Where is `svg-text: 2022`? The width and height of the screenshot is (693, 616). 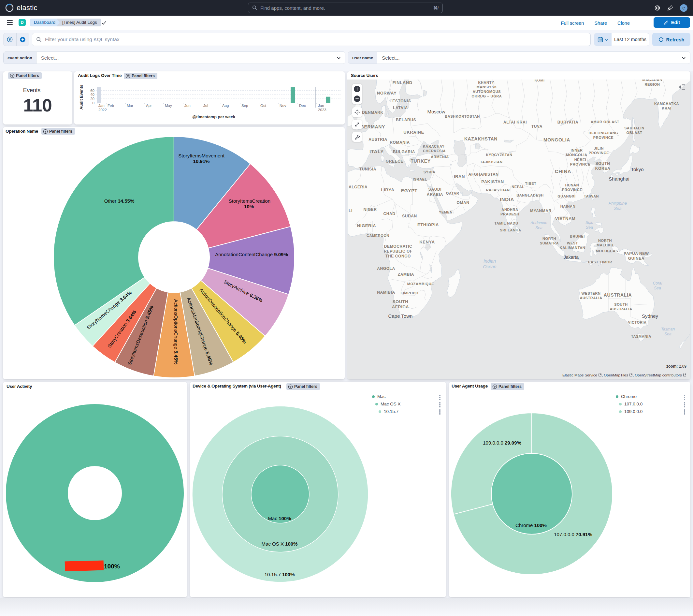
svg-text: 2022 is located at coordinates (102, 110).